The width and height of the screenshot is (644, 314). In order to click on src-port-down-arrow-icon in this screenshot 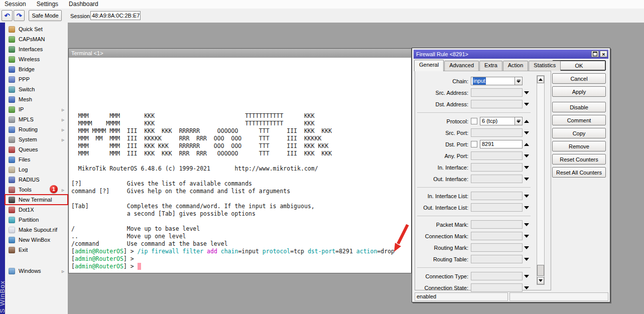, I will do `click(527, 133)`.